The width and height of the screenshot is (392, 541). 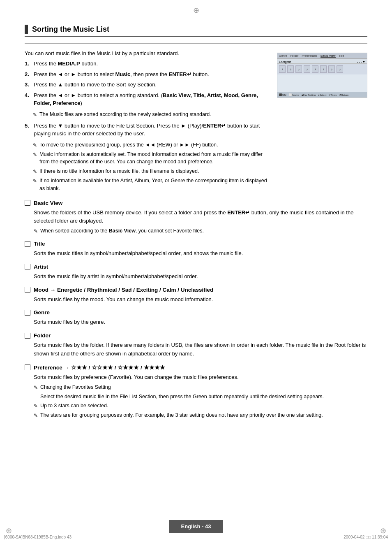 What do you see at coordinates (344, 95) in the screenshot?
I see `ui-return: ↺Return` at bounding box center [344, 95].